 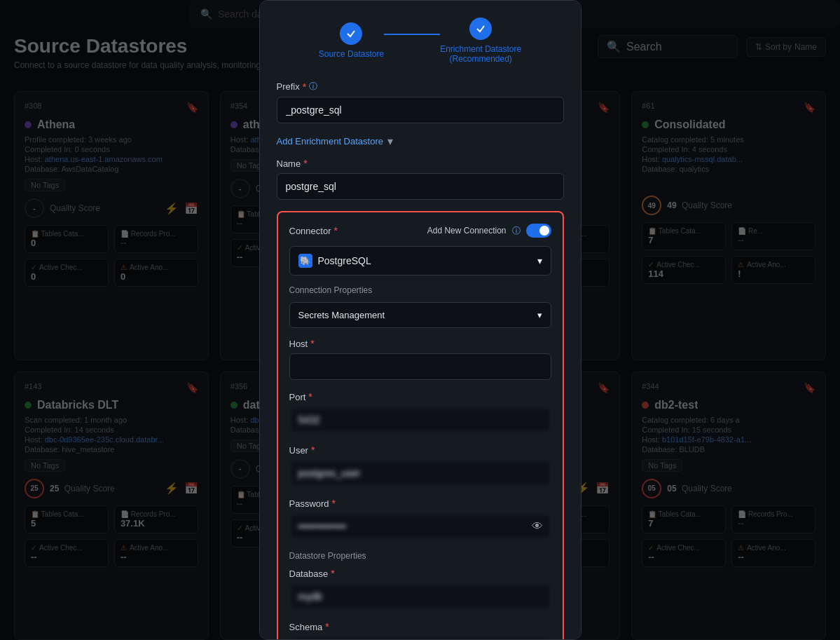 I want to click on add-connection-toggle, so click(x=539, y=231).